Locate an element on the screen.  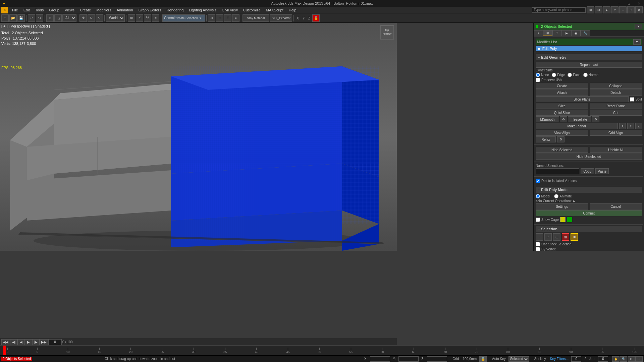
snap-button: ⊞ is located at coordinates (131, 18).